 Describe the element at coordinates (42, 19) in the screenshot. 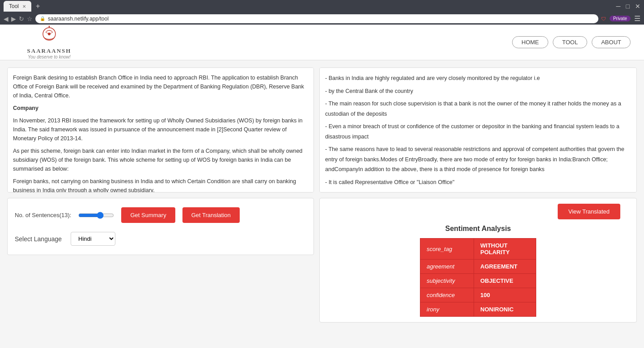

I see `lock-icon: 🔒` at that location.